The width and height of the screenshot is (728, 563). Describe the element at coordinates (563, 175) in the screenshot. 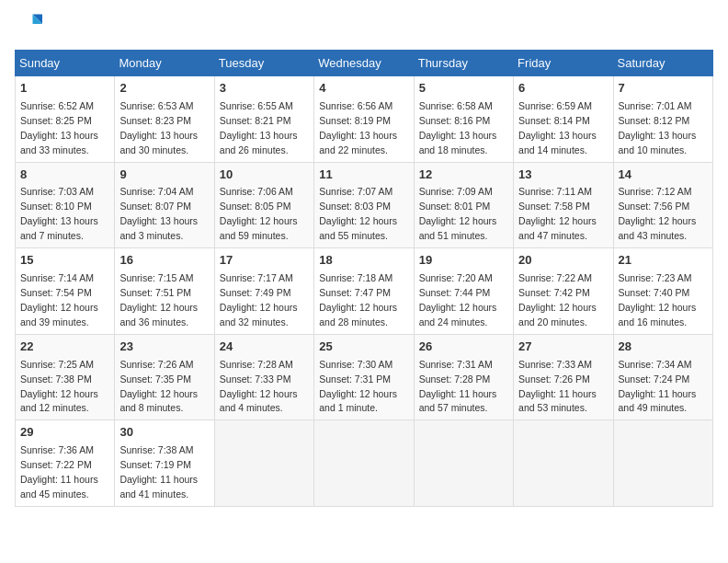

I see `day-number: 13` at that location.